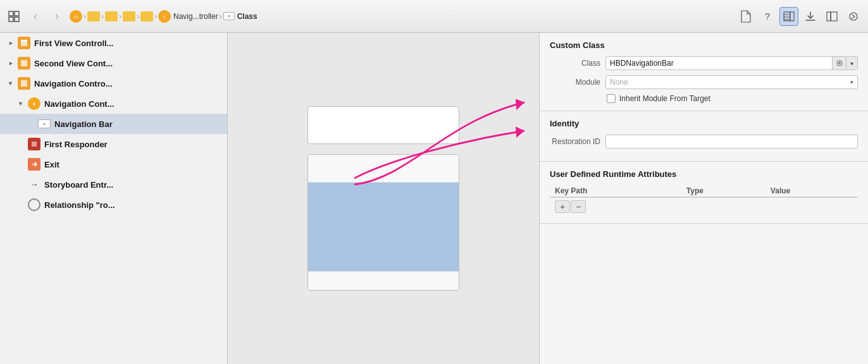 The height and width of the screenshot is (364, 868). Describe the element at coordinates (853, 16) in the screenshot. I see `forward-arrow-icon` at that location.